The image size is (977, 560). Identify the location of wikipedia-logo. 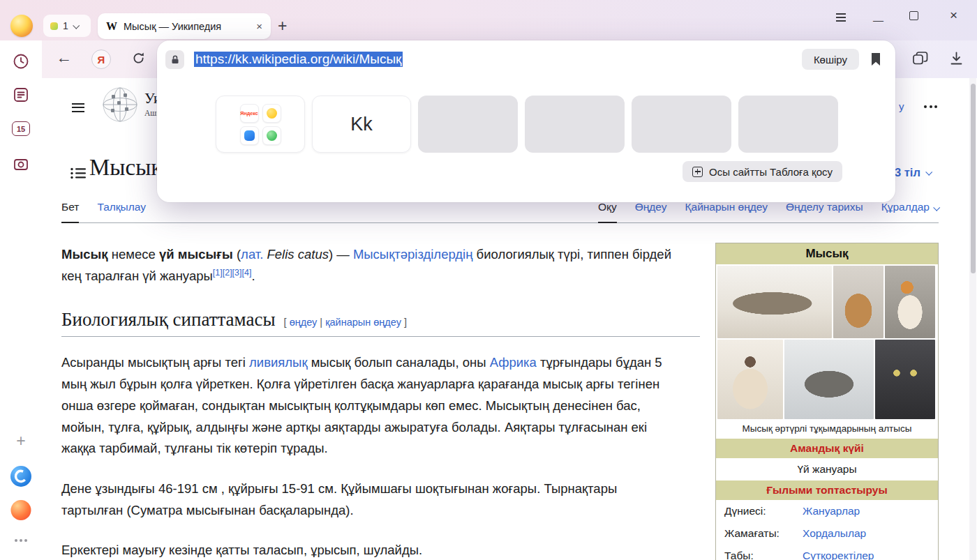
(120, 106).